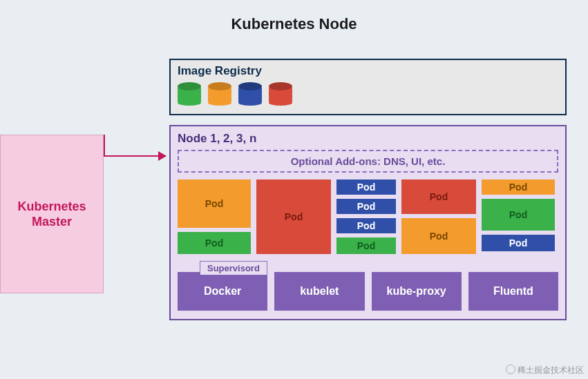  Describe the element at coordinates (135, 156) in the screenshot. I see `arrow-master-to-node` at that location.